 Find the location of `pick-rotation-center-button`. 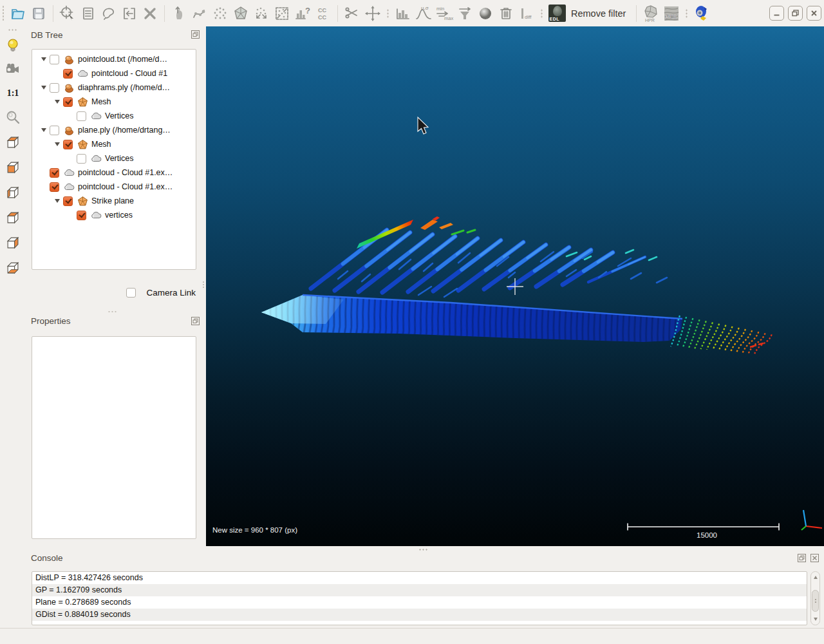

pick-rotation-center-button is located at coordinates (68, 14).